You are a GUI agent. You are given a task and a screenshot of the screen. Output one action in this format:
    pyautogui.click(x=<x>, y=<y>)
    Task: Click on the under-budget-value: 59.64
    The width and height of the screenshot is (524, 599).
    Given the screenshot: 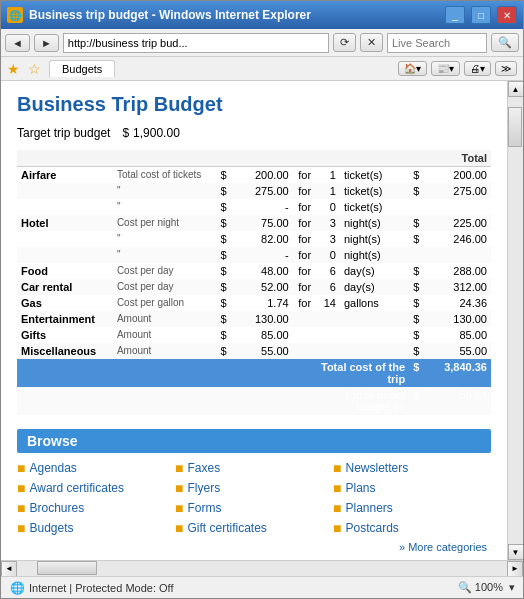 What is the action you would take?
    pyautogui.click(x=460, y=401)
    